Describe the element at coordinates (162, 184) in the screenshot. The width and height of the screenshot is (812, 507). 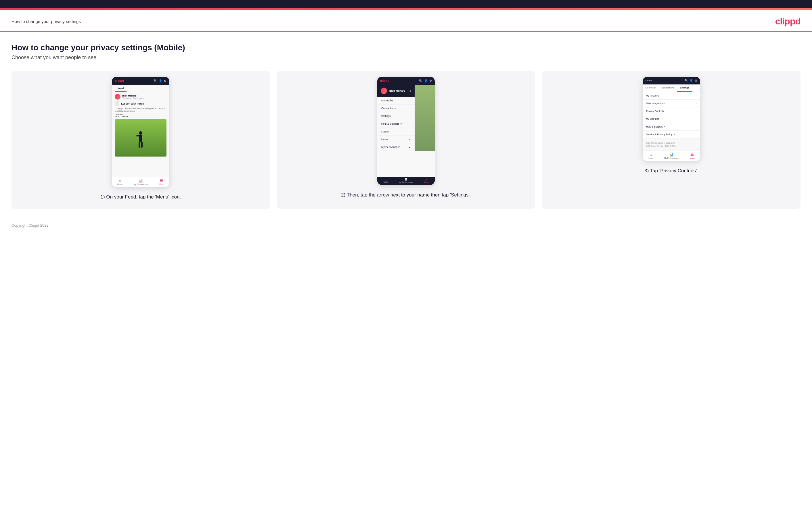
I see `menu-label: Menu` at that location.